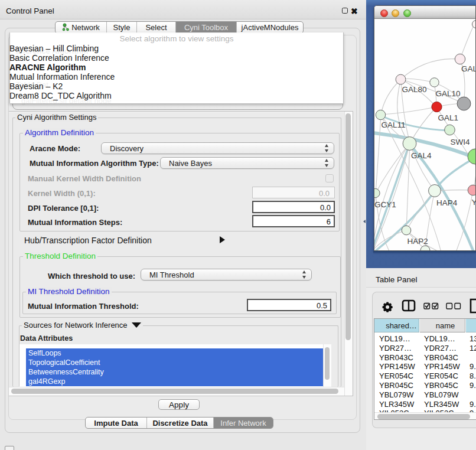 The image size is (476, 450). Describe the element at coordinates (393, 125) in the screenshot. I see `svg-text: GAL11` at that location.